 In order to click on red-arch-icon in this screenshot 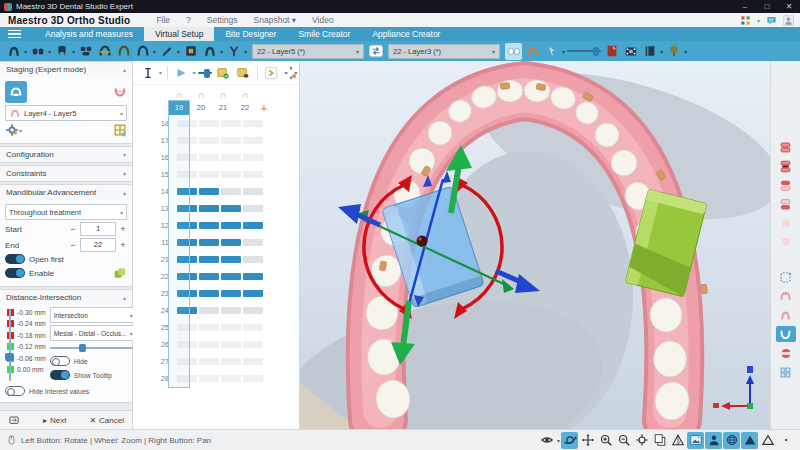, I will do `click(120, 92)`.